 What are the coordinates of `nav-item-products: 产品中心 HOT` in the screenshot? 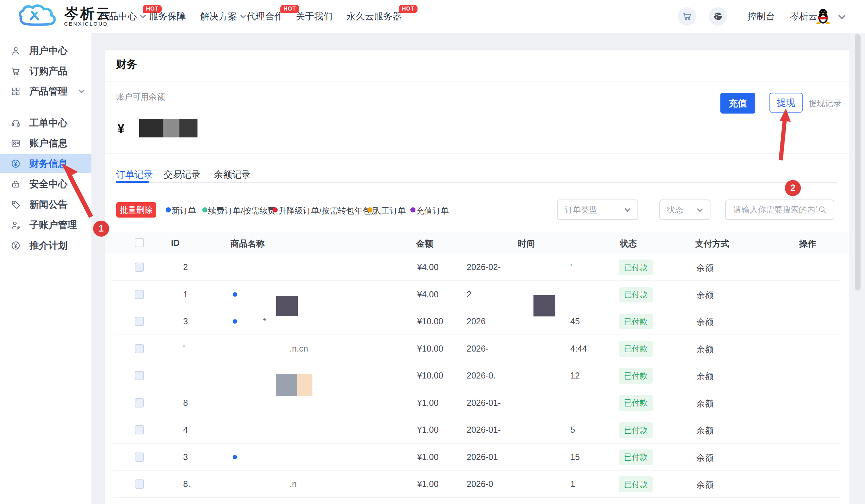 It's located at (123, 16).